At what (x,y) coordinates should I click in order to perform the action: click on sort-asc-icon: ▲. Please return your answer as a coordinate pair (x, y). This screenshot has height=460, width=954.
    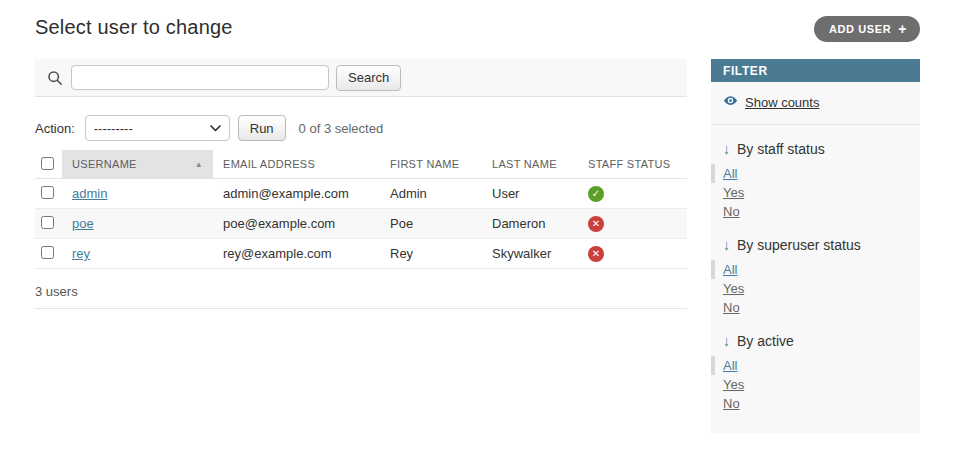
    Looking at the image, I should click on (199, 164).